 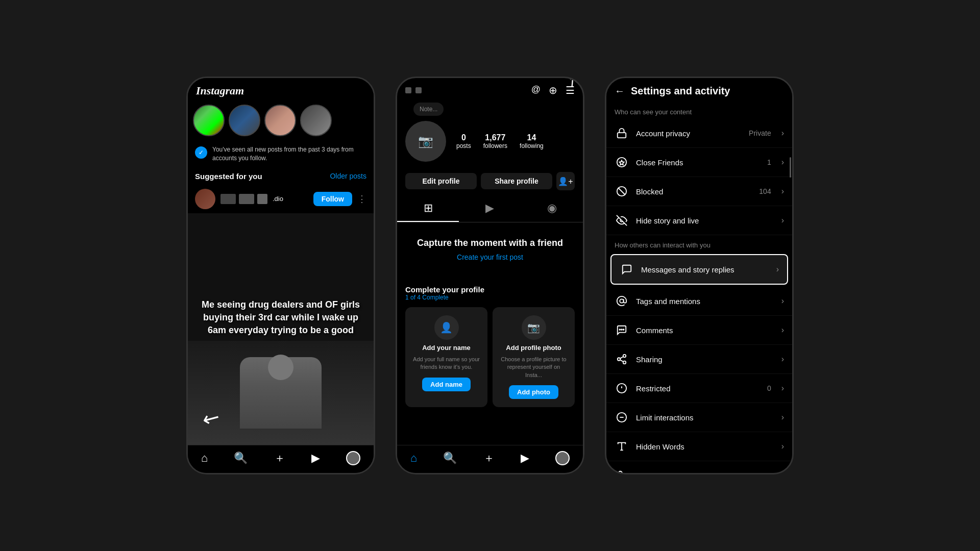 What do you see at coordinates (699, 301) in the screenshot?
I see `settings-tags: Tags and mentions ›` at bounding box center [699, 301].